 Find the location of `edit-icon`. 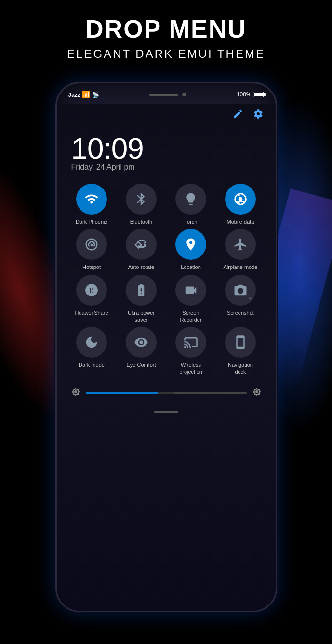

edit-icon is located at coordinates (238, 115).